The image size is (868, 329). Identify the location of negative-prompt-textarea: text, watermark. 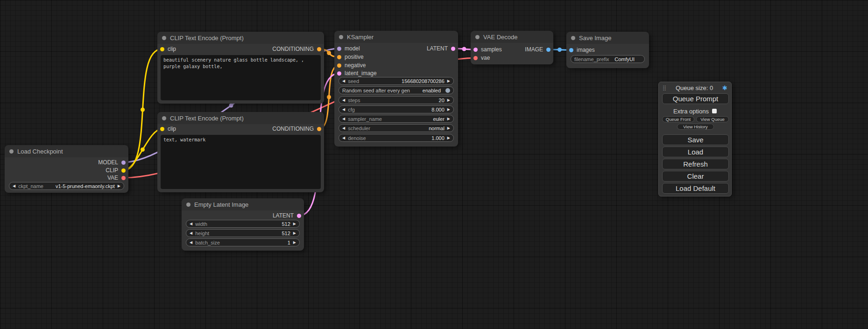
(241, 162).